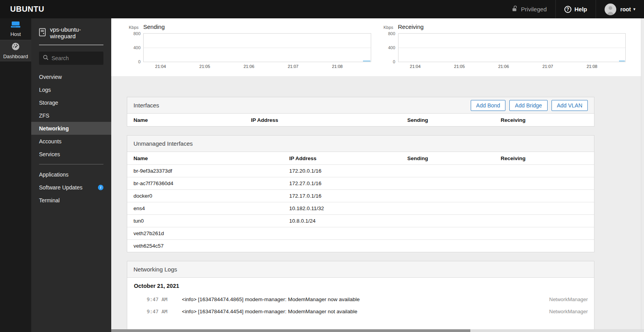  Describe the element at coordinates (361, 246) in the screenshot. I see `table-row: veth6254c57` at that location.